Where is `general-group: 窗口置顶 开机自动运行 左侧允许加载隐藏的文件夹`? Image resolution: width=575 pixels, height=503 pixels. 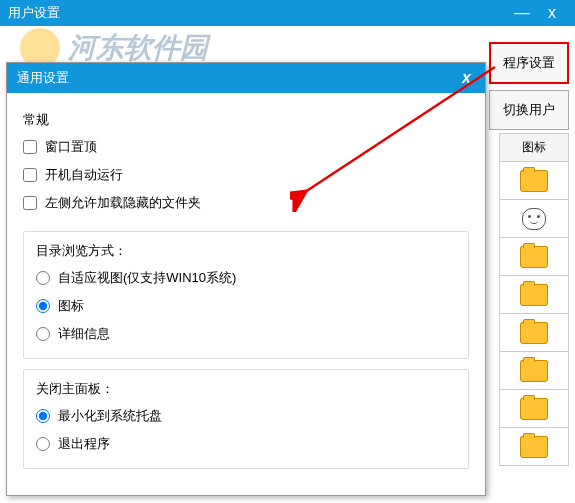 general-group: 窗口置顶 开机自动运行 左侧允许加载隐藏的文件夹 is located at coordinates (246, 177).